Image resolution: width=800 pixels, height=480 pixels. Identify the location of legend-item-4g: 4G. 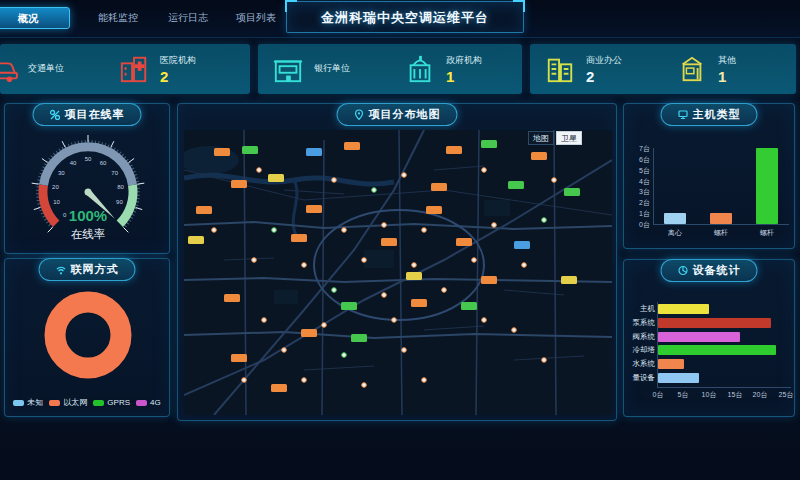
(148, 402).